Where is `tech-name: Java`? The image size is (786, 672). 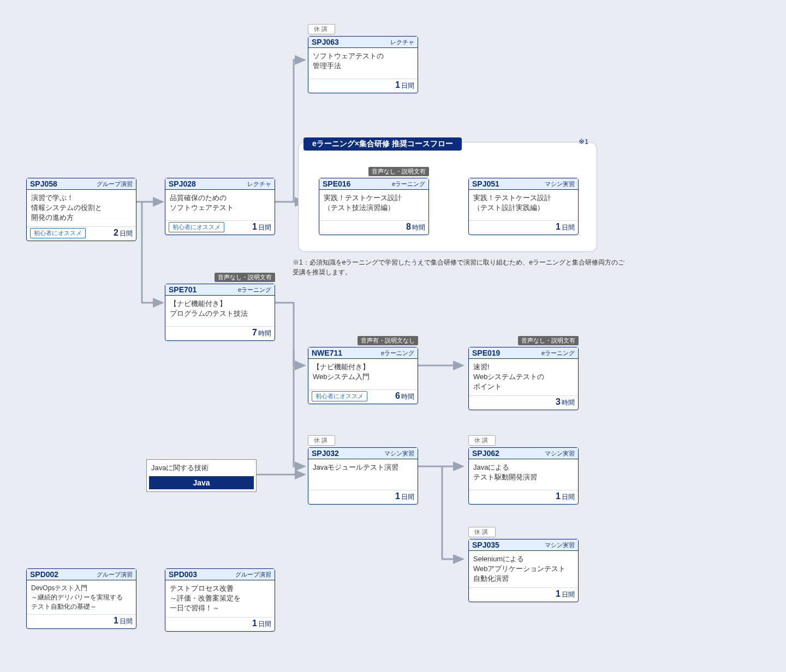
tech-name: Java is located at coordinates (201, 483).